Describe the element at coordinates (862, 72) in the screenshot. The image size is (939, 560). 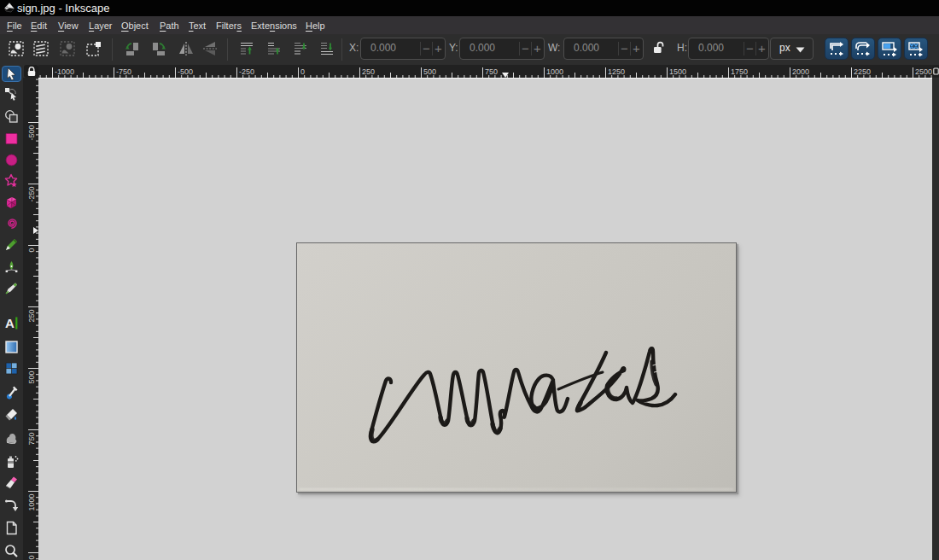
I see `svg-text: 2250` at that location.